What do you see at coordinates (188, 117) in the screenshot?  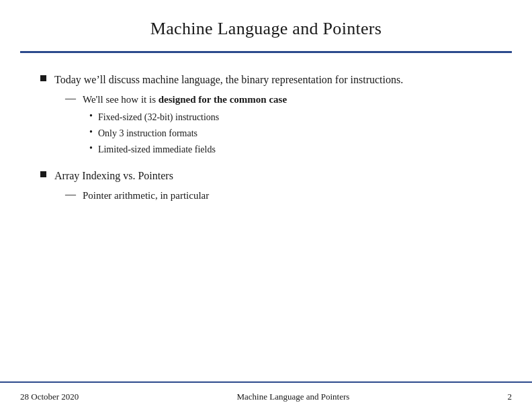 I see `dot-item-1: • Fixed-sized (32-bit) instructions` at bounding box center [188, 117].